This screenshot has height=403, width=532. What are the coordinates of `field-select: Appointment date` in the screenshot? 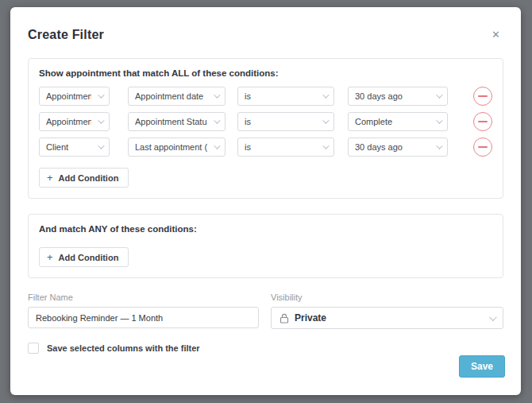 It's located at (176, 96).